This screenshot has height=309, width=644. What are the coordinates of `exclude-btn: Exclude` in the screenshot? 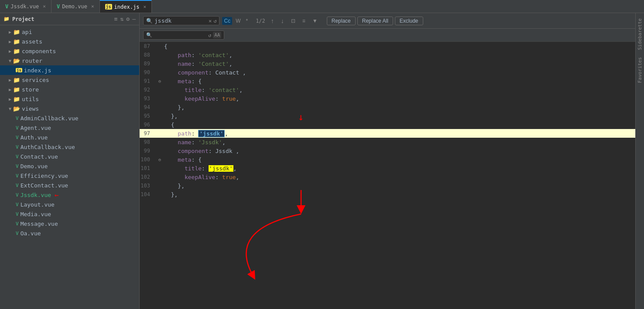 It's located at (409, 21).